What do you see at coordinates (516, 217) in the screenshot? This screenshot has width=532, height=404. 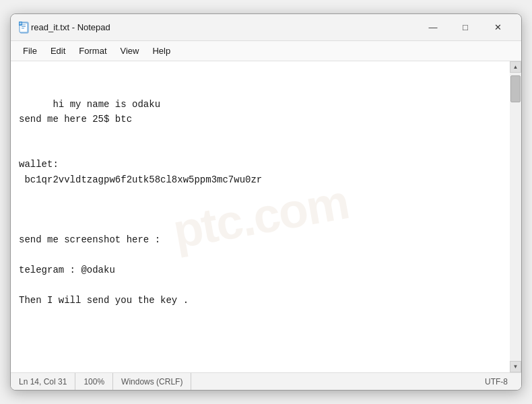 I see `scroll-track` at bounding box center [516, 217].